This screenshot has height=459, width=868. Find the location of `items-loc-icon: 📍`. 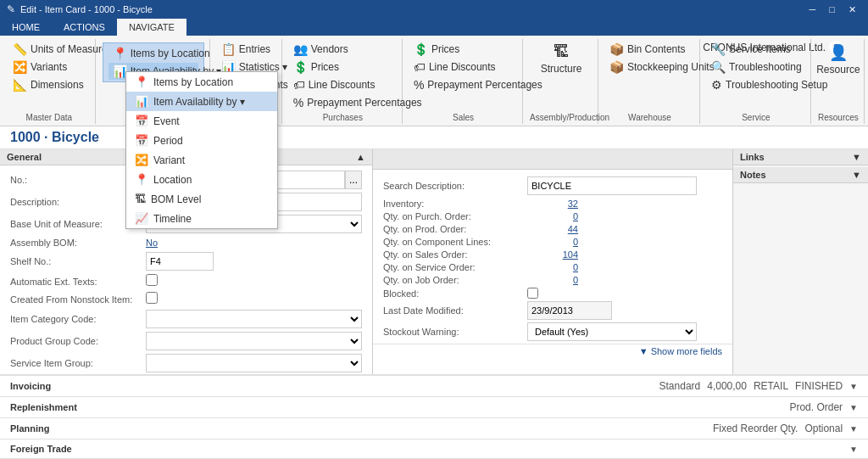

items-loc-icon: 📍 is located at coordinates (142, 81).